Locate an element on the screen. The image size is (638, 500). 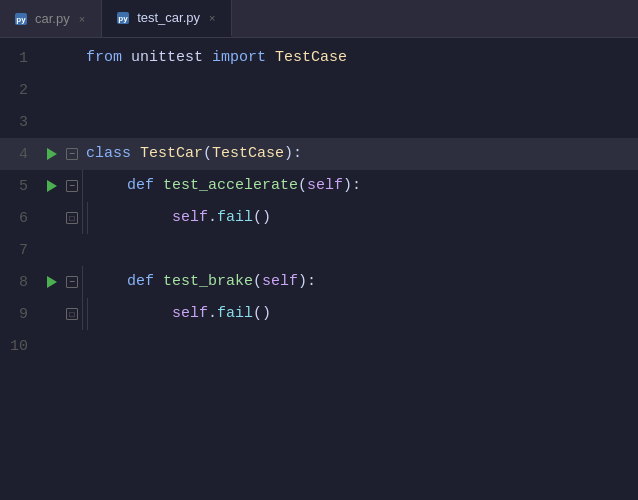
tab-car-py: py car.py × is located at coordinates (51, 18).